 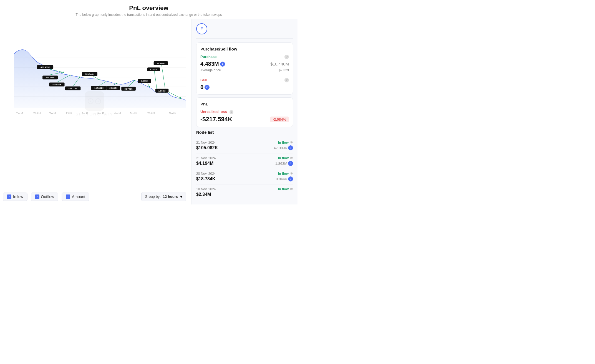 I want to click on svg-text: 8.044K, so click(x=154, y=69).